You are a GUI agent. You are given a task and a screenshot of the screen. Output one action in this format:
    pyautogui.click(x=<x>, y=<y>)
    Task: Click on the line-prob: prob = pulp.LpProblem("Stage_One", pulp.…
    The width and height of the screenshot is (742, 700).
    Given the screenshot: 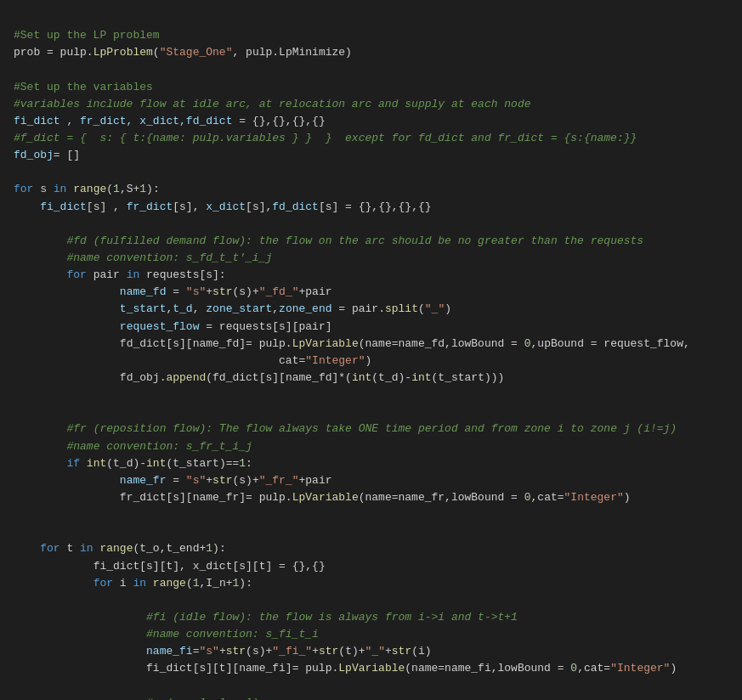 What is the action you would take?
    pyautogui.click(x=183, y=53)
    